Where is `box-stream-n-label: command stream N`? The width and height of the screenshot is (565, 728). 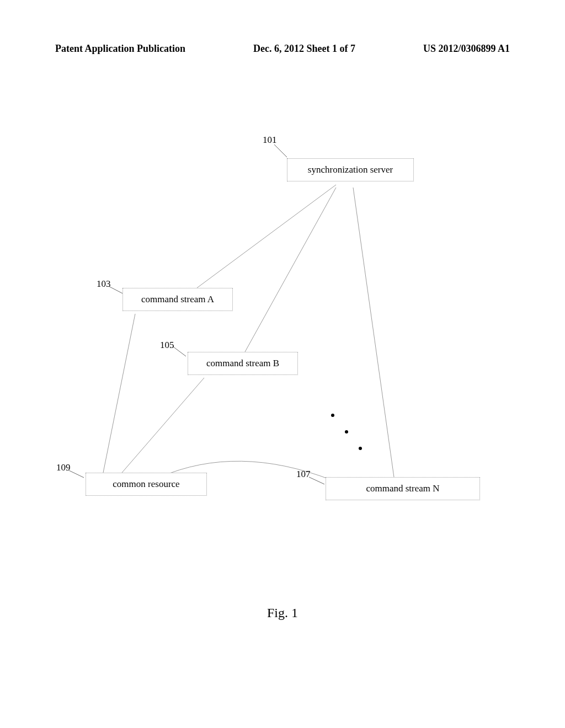
box-stream-n-label: command stream N is located at coordinates (403, 489).